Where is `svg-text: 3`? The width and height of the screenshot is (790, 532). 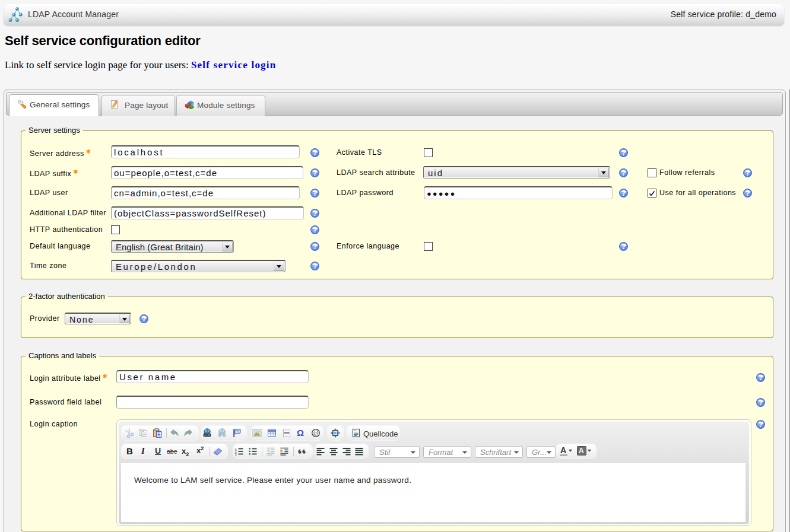
svg-text: 3 is located at coordinates (236, 454).